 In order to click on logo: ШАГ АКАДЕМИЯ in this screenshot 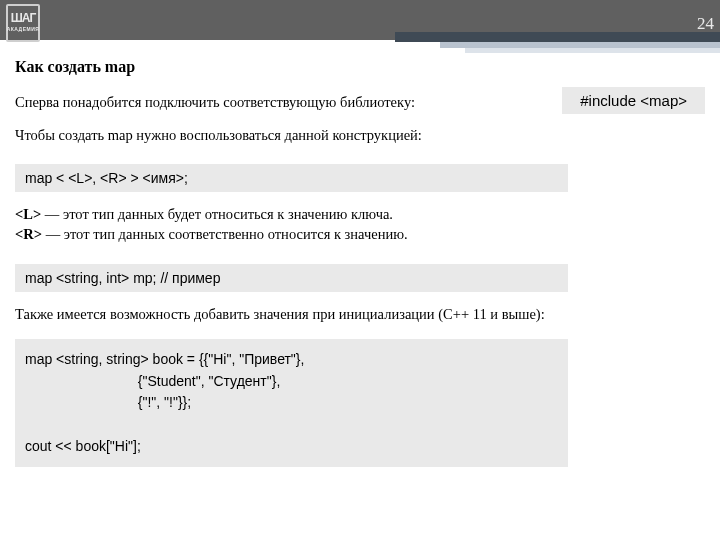, I will do `click(23, 23)`.